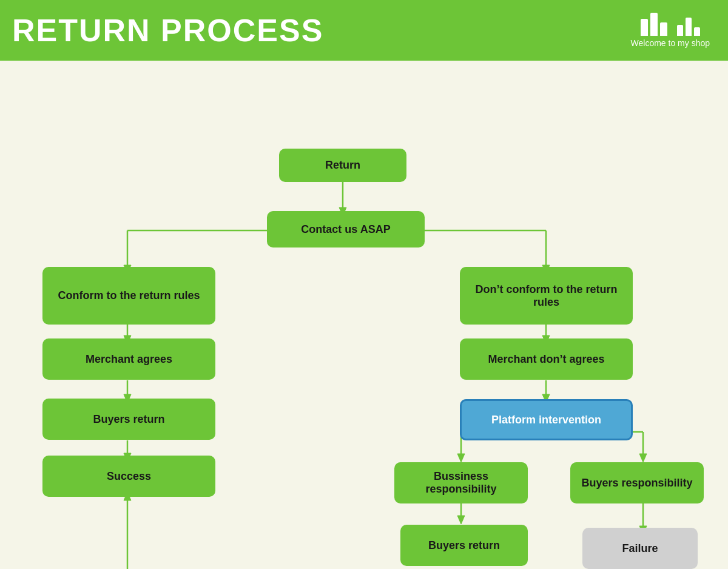 This screenshot has height=569, width=728. I want to click on buyers-return-left-node: Buyers return, so click(129, 419).